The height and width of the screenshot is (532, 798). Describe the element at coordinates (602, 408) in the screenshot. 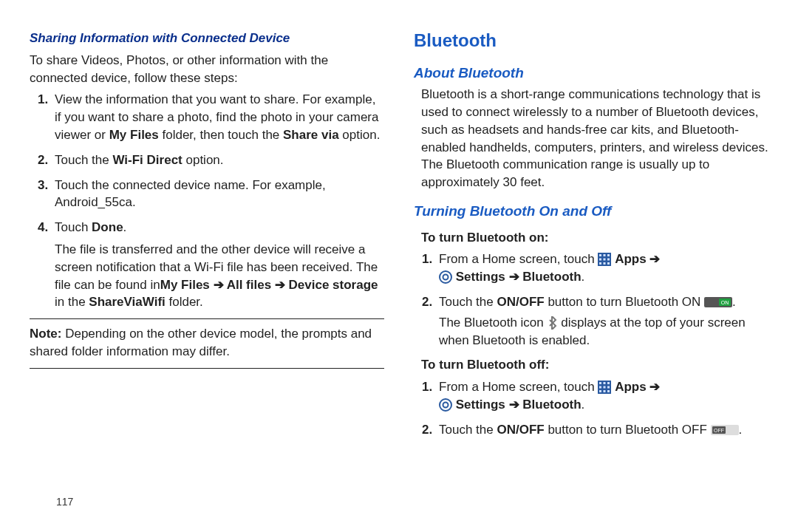

I see `off-steps: From a Home screen, touch Apps ➔ Setting…` at that location.